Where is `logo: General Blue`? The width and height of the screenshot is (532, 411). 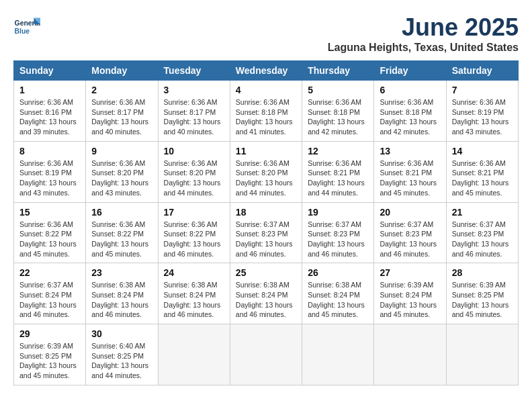 logo: General Blue is located at coordinates (27, 27).